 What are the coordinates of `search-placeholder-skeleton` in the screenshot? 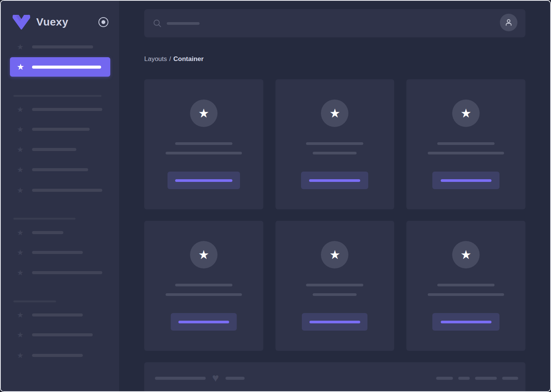 It's located at (183, 24).